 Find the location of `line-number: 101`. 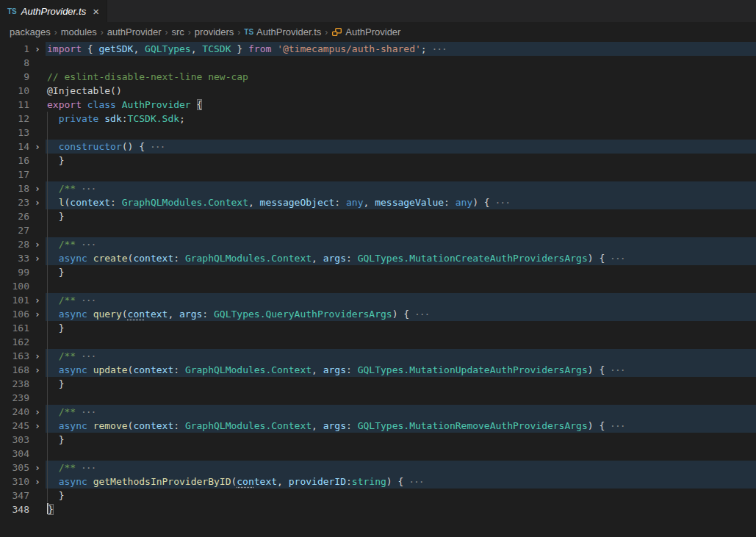

line-number: 101 is located at coordinates (15, 300).